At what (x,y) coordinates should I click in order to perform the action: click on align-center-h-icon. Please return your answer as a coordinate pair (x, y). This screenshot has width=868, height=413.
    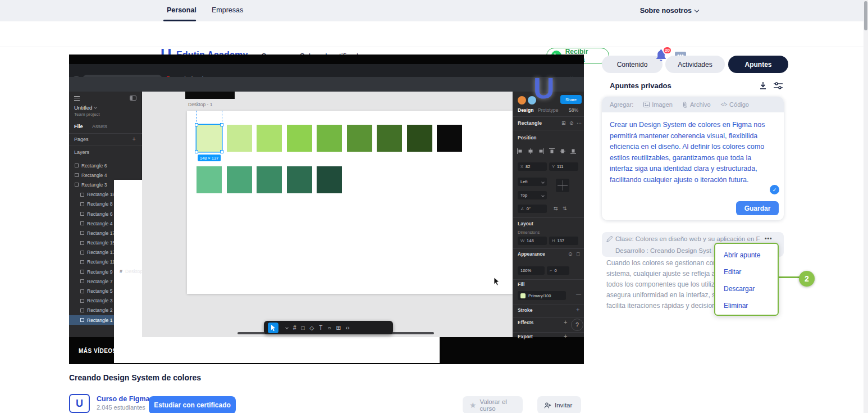
    Looking at the image, I should click on (531, 151).